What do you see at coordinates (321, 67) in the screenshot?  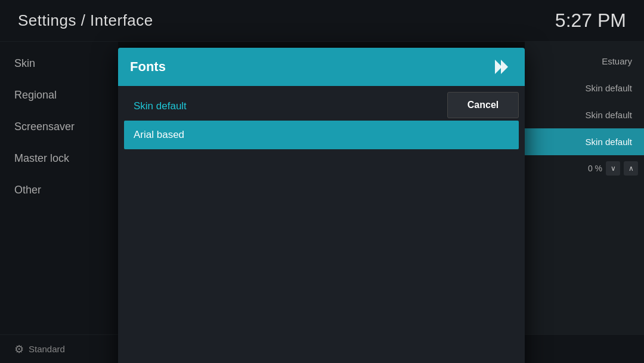 I see `modal-header: Fonts` at bounding box center [321, 67].